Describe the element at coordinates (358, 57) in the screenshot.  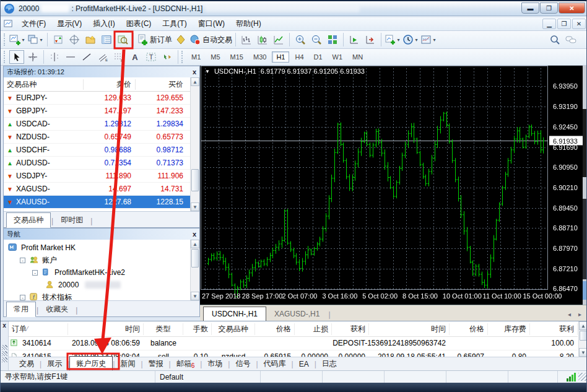
I see `timeframe-mn: MN` at that location.